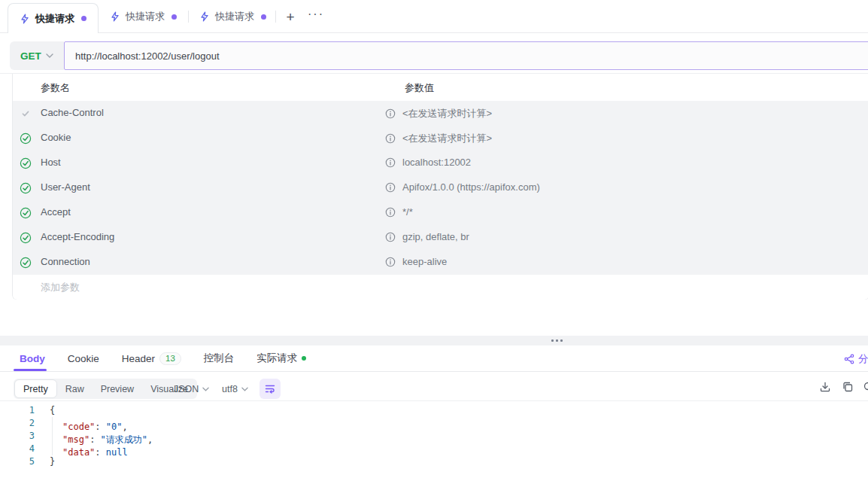  What do you see at coordinates (434, 462) in the screenshot?
I see `code-line: 5 }` at bounding box center [434, 462].